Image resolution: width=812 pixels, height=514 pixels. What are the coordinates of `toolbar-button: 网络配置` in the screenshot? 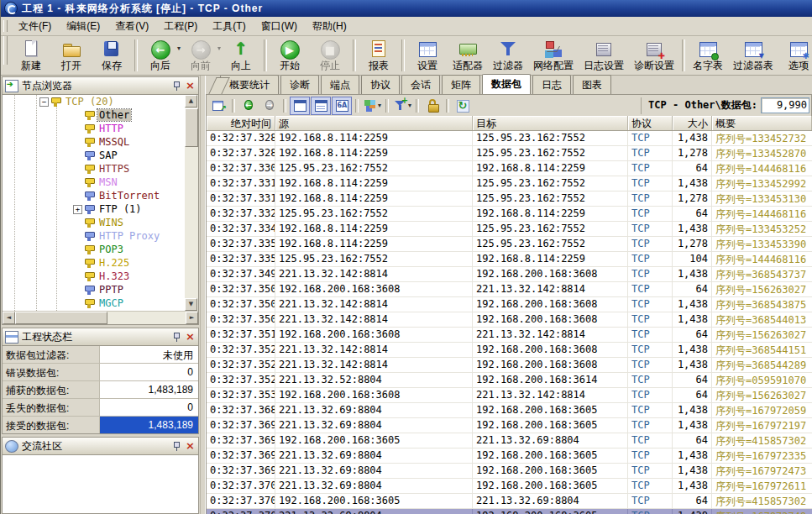 It's located at (553, 55).